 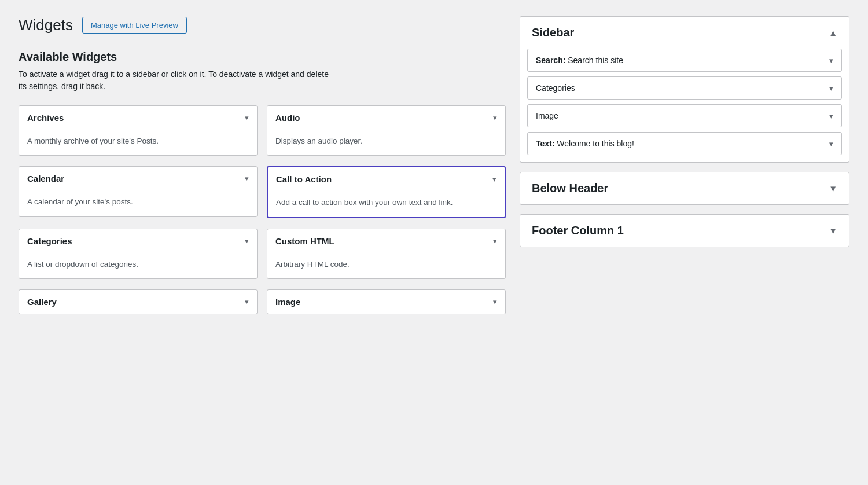 What do you see at coordinates (578, 230) in the screenshot?
I see `sidebar-area-title-footer-column-1: Footer Column 1` at bounding box center [578, 230].